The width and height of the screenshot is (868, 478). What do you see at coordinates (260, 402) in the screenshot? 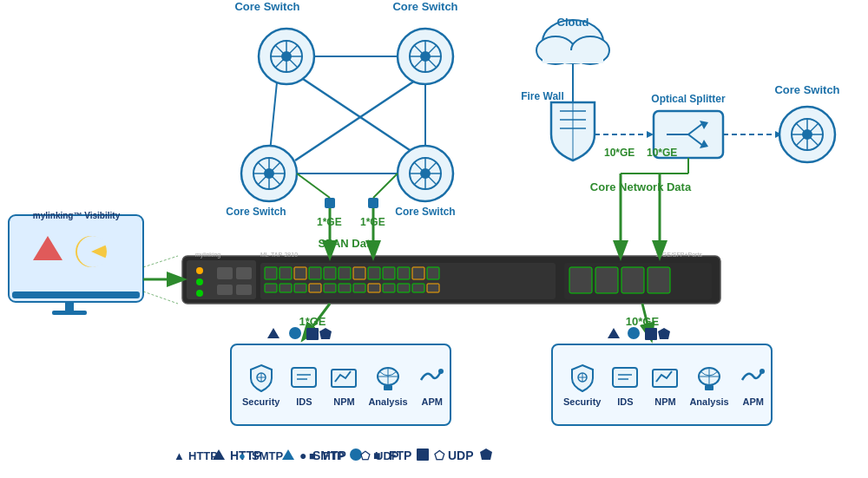
I see `tool-security-left-label: Security` at bounding box center [260, 402].